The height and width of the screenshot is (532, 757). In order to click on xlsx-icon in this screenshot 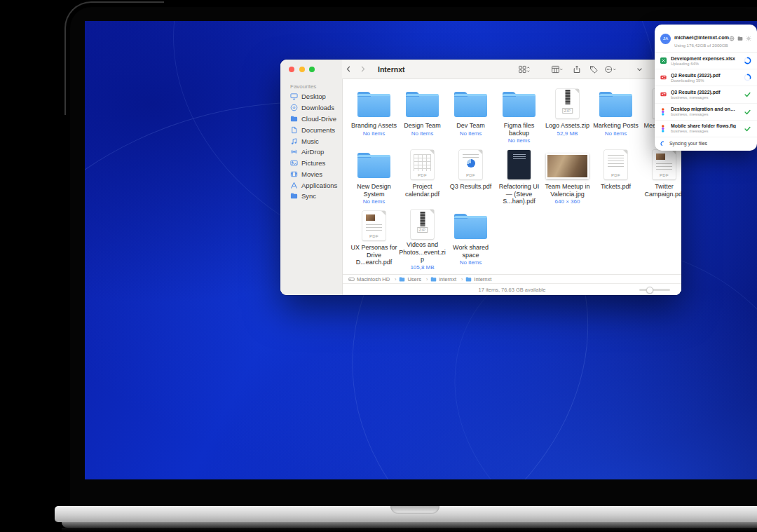, I will do `click(663, 60)`.